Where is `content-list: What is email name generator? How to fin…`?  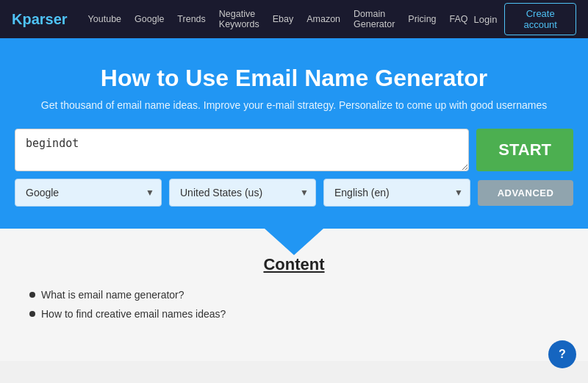
content-list: What is email name generator? How to fin… is located at coordinates (294, 304).